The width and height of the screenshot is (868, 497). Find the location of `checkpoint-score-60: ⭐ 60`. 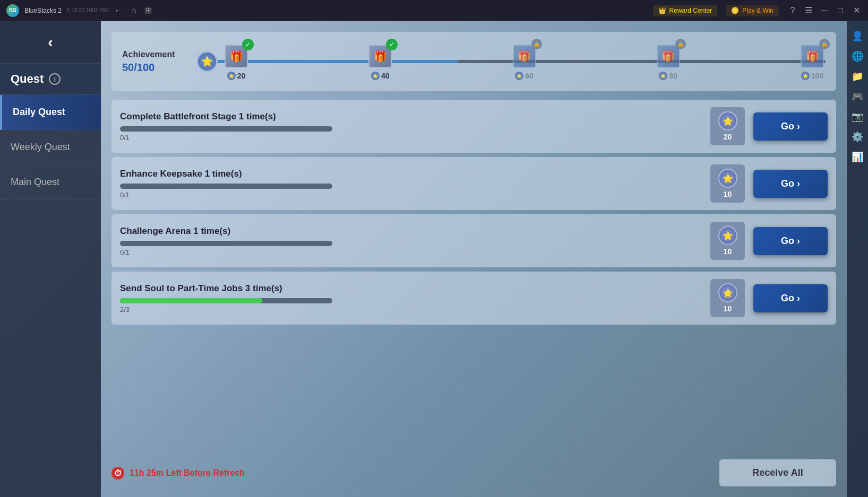

checkpoint-score-60: ⭐ 60 is located at coordinates (525, 76).